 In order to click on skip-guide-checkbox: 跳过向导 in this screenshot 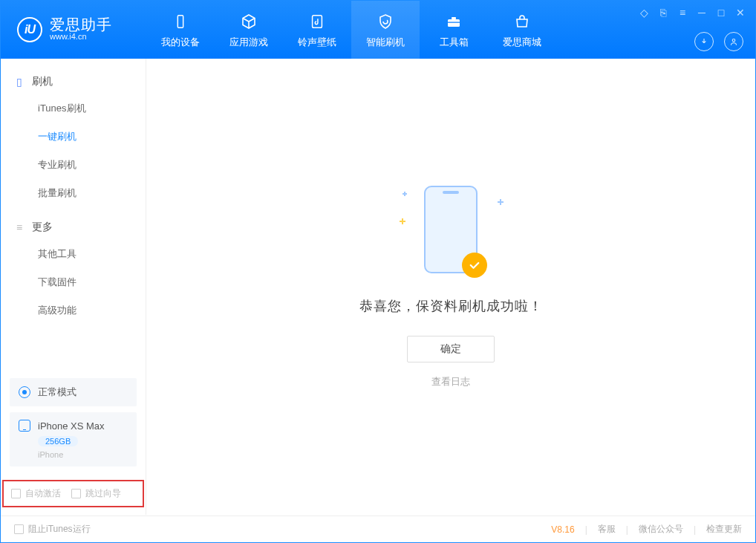, I will do `click(97, 493)`.